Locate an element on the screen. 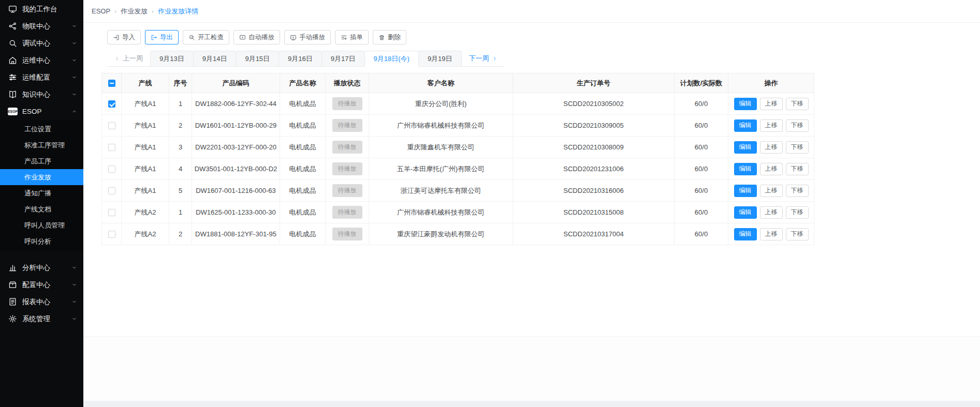 This screenshot has width=980, height=407. seq-cell: 3 is located at coordinates (181, 147).